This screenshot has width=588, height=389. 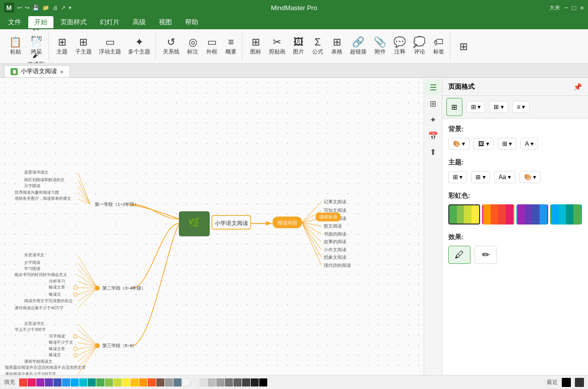 I want to click on menu-view: 视图, so click(x=165, y=22).